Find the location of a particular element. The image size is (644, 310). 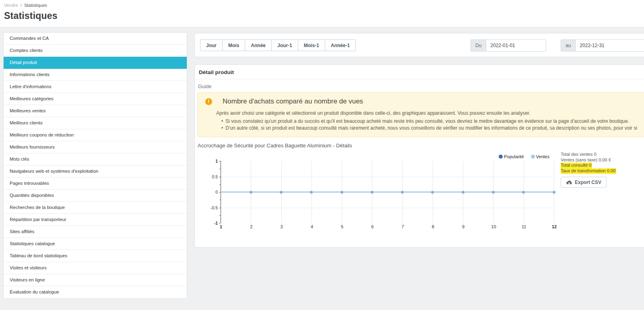

guide-alert: ! Nombre d'achats comparé au nombre de v… is located at coordinates (421, 115).